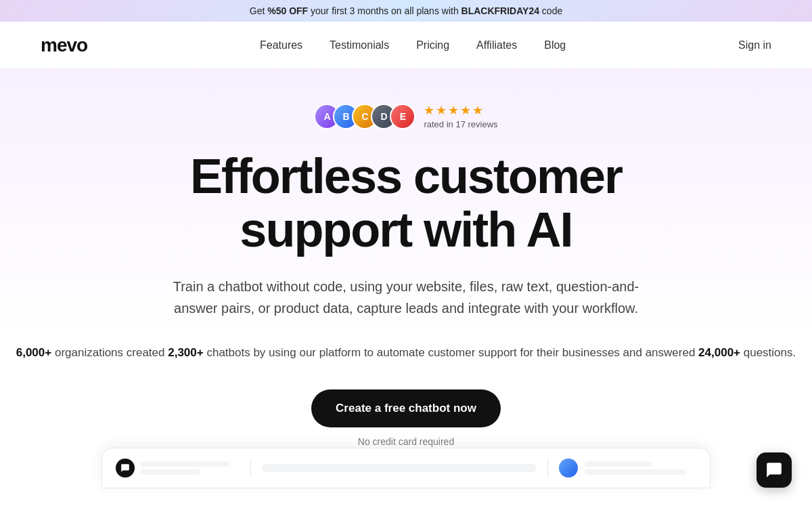 This screenshot has height=508, width=812. What do you see at coordinates (288, 11) in the screenshot?
I see `banner-discount: %50 OFF` at bounding box center [288, 11].